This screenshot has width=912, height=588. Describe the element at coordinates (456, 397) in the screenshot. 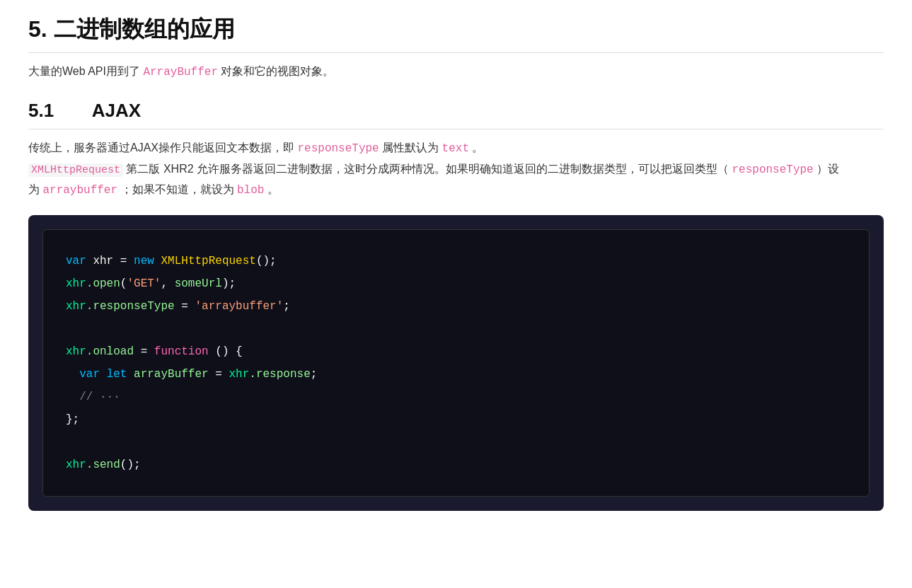

I see `code-line-7: // ···` at that location.